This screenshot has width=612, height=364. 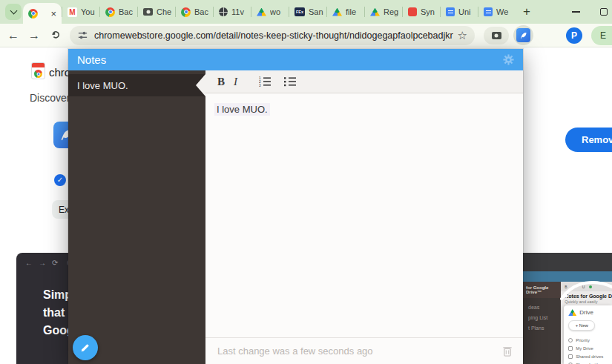 What do you see at coordinates (272, 36) in the screenshot?
I see `address-bar: chromewebstore.google.com/detail/notes-k…` at bounding box center [272, 36].